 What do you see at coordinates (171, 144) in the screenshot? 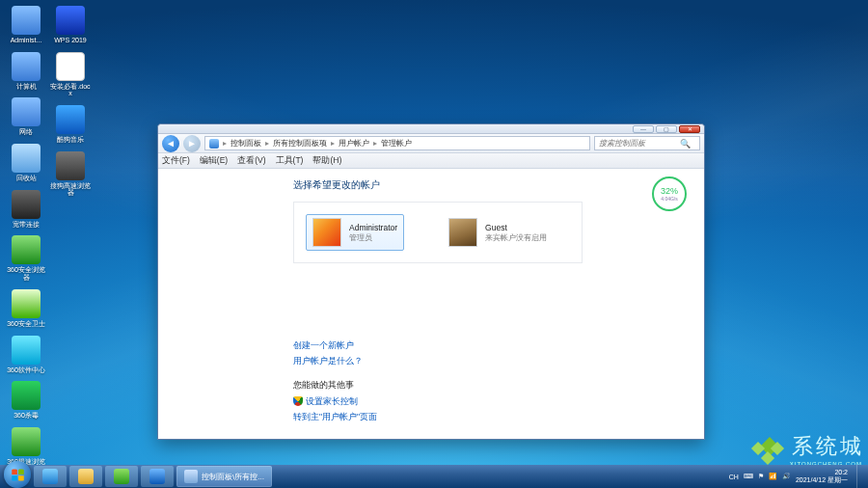
I see `back-button: ◄` at bounding box center [171, 144].